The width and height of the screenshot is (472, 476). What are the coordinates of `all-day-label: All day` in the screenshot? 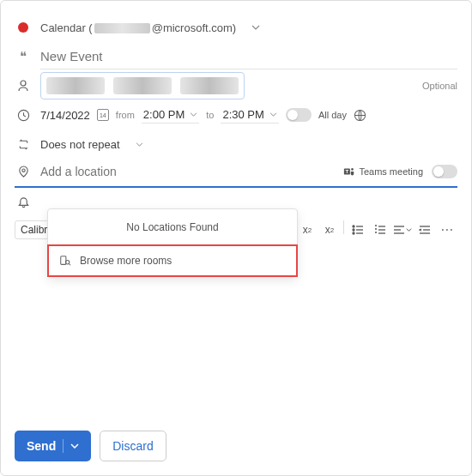 It's located at (333, 115).